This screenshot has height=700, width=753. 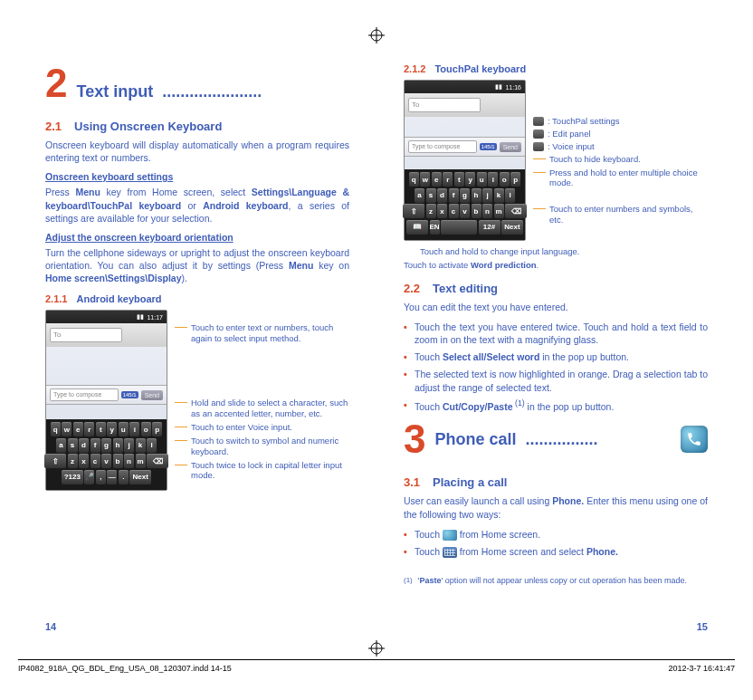 What do you see at coordinates (242, 427) in the screenshot?
I see `annot-voice-input: Touch to enter Voice input.` at bounding box center [242, 427].